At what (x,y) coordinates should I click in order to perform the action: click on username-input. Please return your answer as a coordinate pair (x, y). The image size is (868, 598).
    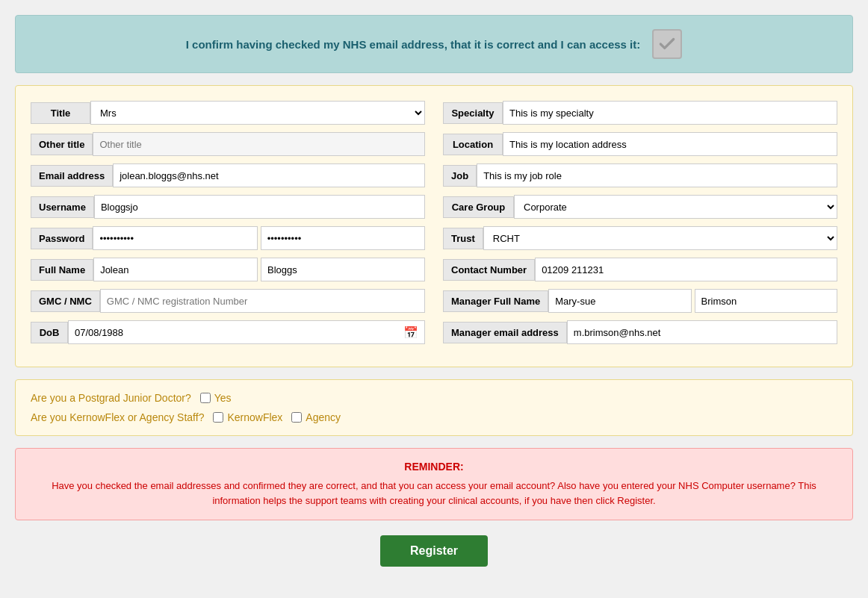
    Looking at the image, I should click on (260, 207).